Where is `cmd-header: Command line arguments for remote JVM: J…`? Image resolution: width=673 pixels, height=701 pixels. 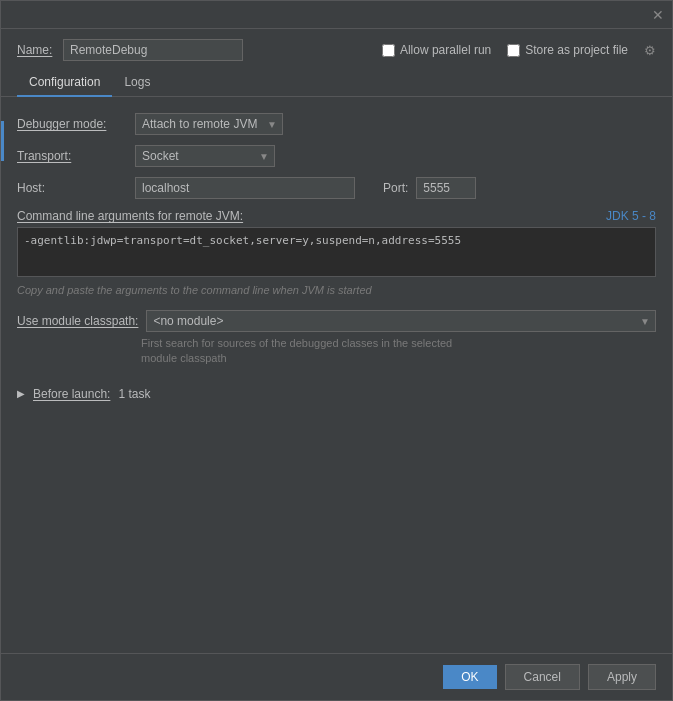 cmd-header: Command line arguments for remote JVM: J… is located at coordinates (336, 216).